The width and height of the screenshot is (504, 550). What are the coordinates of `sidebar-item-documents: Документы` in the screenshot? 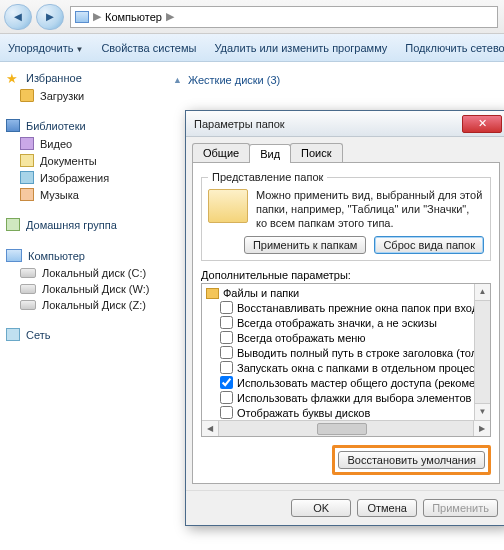 It's located at (82, 160).